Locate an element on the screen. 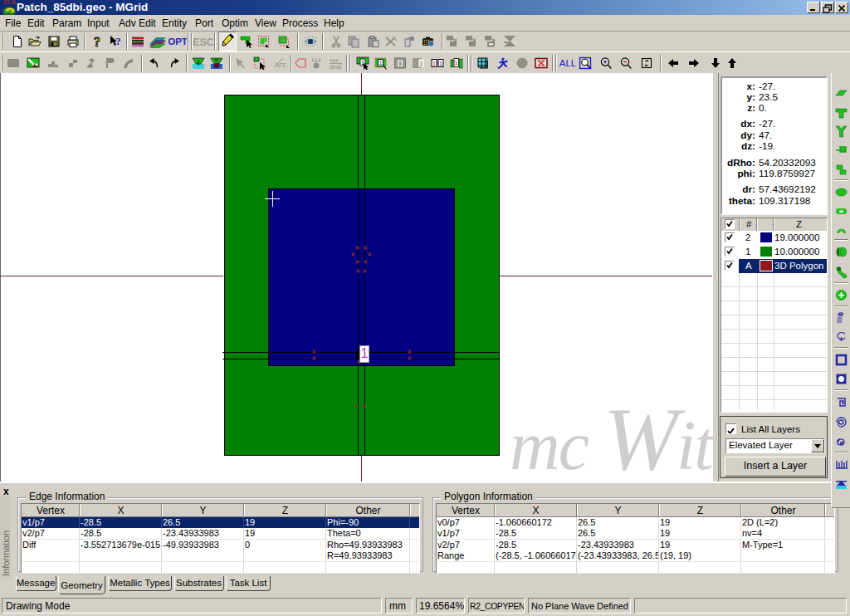 Image resolution: width=850 pixels, height=616 pixels. svg-text: ESC is located at coordinates (203, 42).